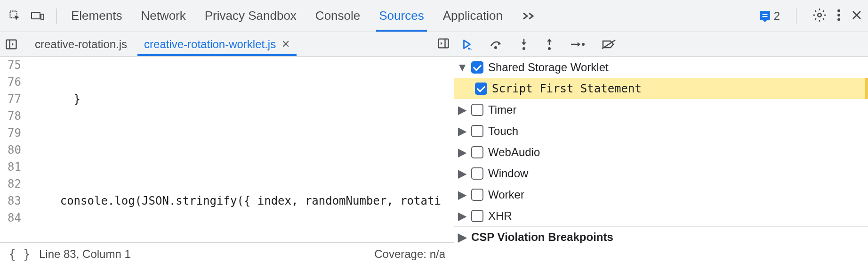  I want to click on bp-group-label: XHR, so click(500, 216).